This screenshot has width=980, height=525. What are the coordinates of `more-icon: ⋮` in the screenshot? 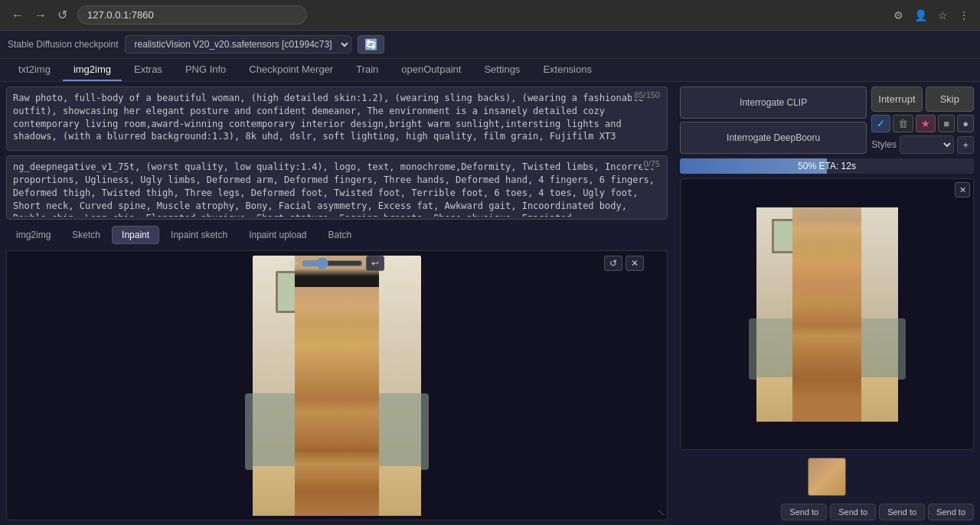 It's located at (964, 15).